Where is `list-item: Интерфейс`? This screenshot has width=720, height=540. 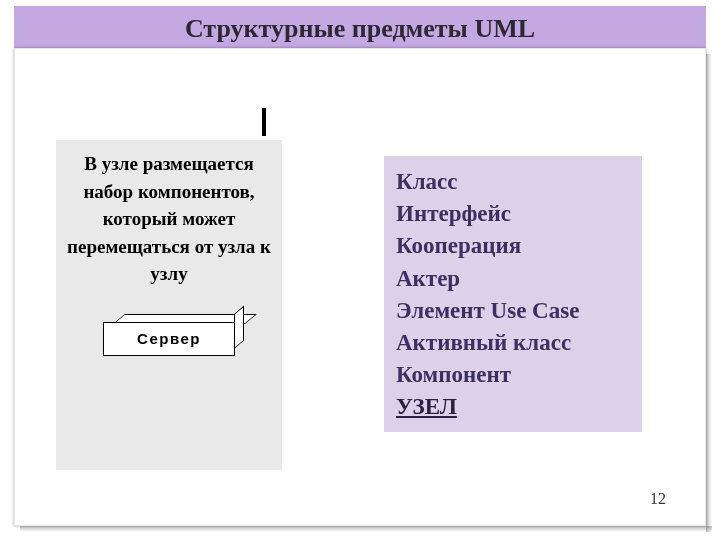 list-item: Интерфейс is located at coordinates (513, 214).